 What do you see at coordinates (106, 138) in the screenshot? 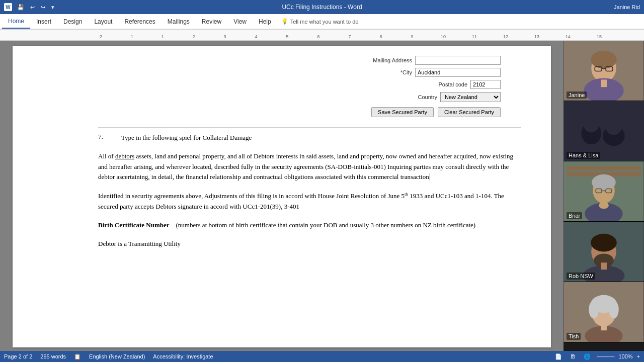
I see `item-number-7: 7.` at bounding box center [106, 138].